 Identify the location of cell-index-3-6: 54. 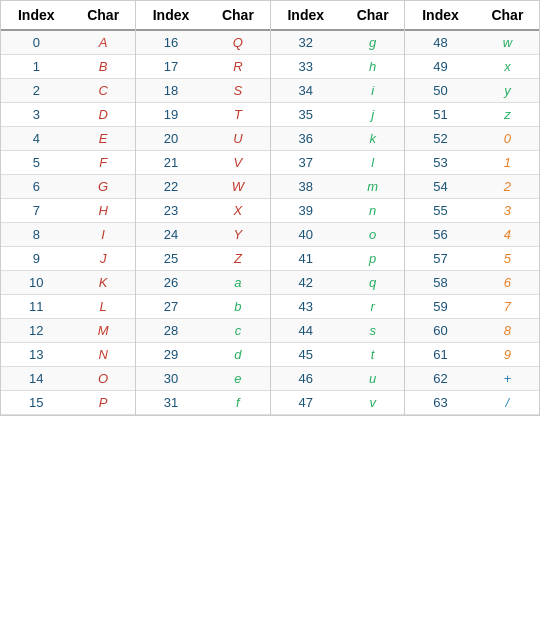
(440, 187).